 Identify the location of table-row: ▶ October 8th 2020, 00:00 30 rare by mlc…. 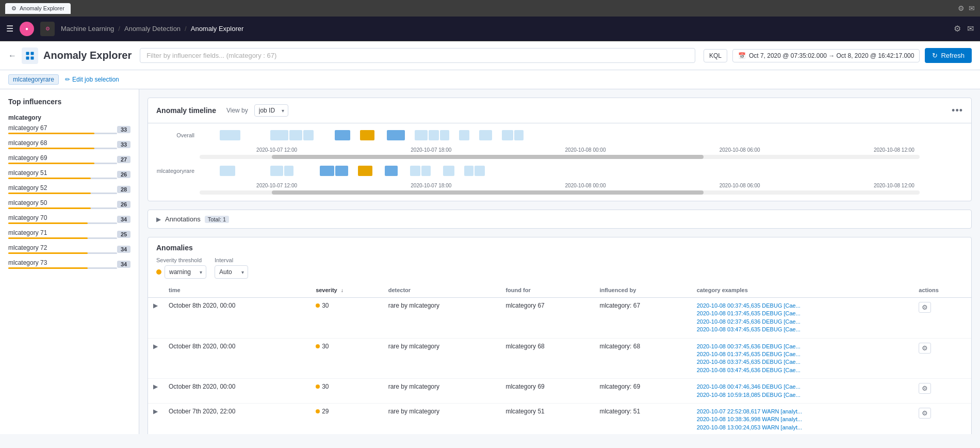
(560, 318).